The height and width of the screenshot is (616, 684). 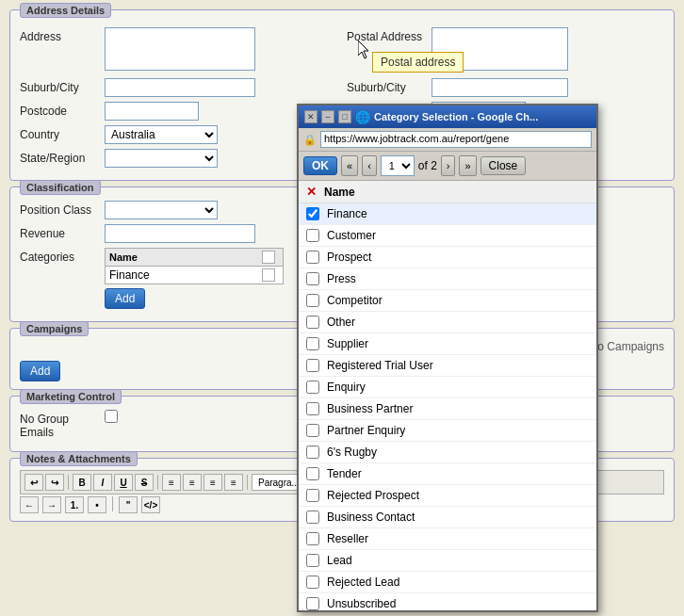 What do you see at coordinates (79, 459) in the screenshot?
I see `notes-title: Notes & Attachments` at bounding box center [79, 459].